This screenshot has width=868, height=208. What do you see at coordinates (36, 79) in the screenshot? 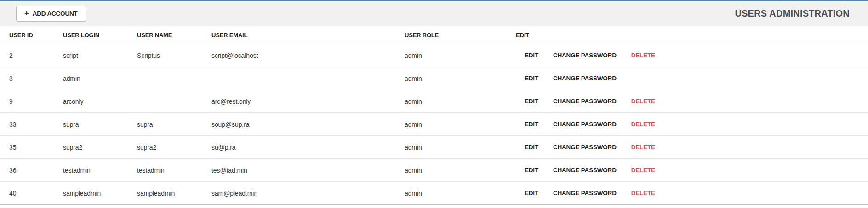
I see `cell-user-id: 3` at bounding box center [36, 79].